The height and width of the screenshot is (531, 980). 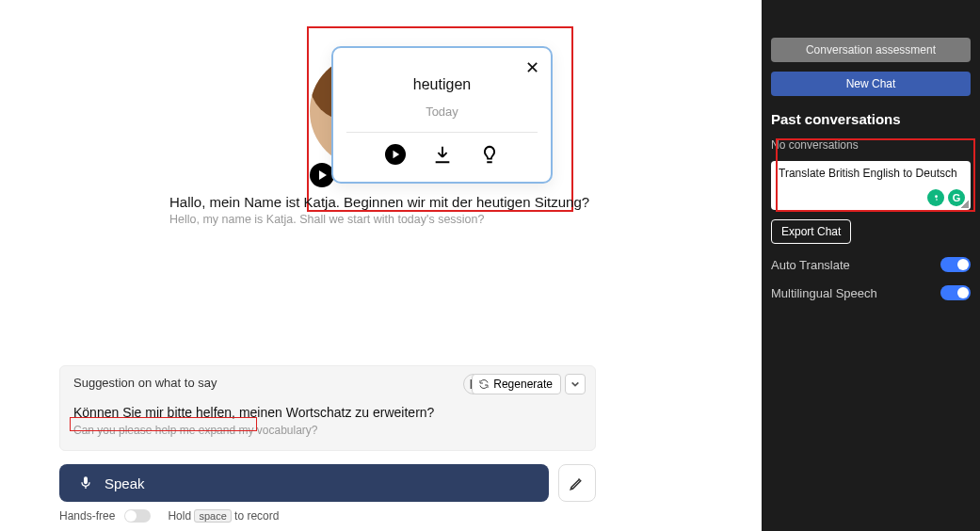 What do you see at coordinates (523, 384) in the screenshot?
I see `regenerate-label: Regenerate` at bounding box center [523, 384].